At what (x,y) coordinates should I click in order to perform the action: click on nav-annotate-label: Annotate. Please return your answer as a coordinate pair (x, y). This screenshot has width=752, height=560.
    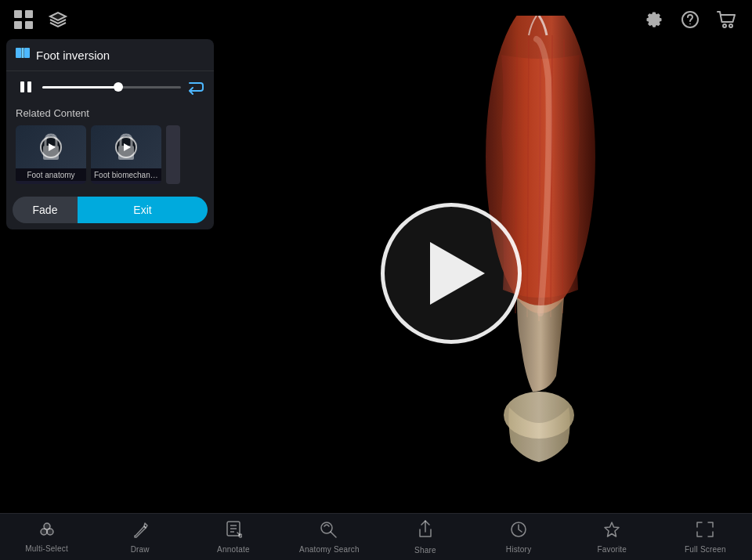
    Looking at the image, I should click on (233, 550).